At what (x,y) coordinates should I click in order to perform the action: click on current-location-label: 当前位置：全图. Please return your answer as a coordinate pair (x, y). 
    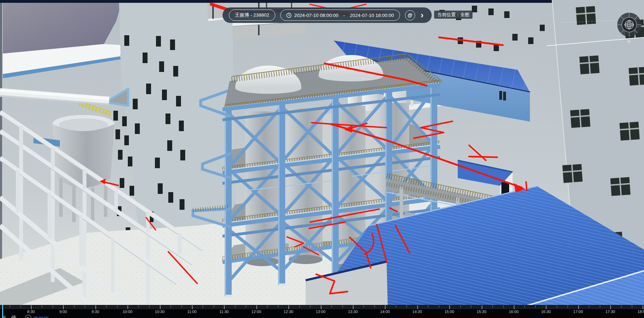
    Looking at the image, I should click on (454, 15).